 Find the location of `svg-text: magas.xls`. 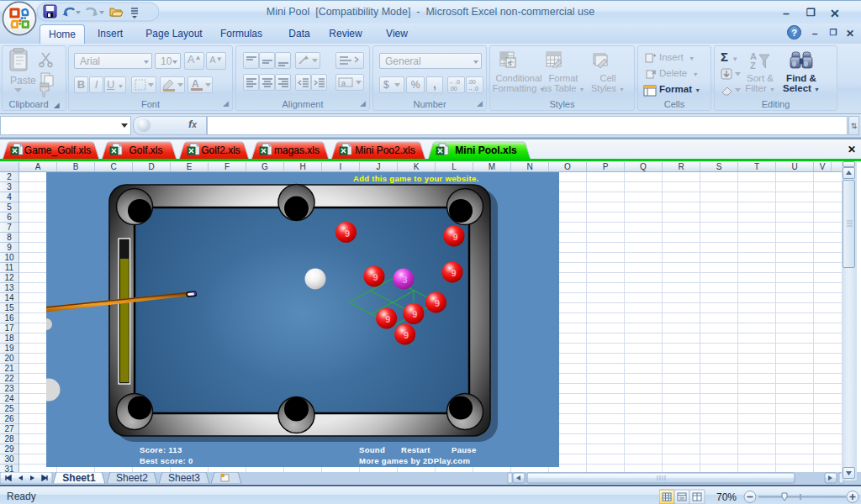

svg-text: magas.xls is located at coordinates (297, 150).